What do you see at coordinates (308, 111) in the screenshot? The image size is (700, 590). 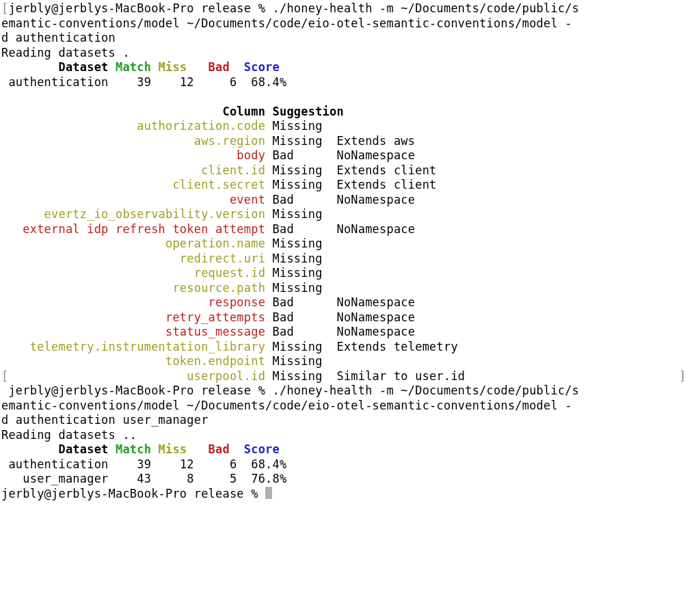 I see `header-suggestion: Suggestion` at bounding box center [308, 111].